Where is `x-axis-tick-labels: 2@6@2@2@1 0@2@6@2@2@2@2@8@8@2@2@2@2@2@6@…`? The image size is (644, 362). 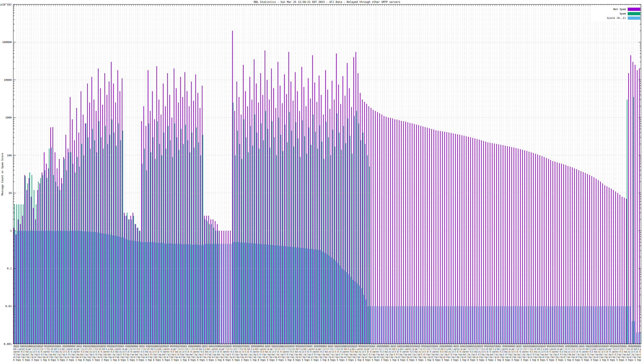
x-axis-tick-labels: 2@6@2@2@1 0@2@6@2@2@2@2@8@8@2@2@2@2@2@6@… is located at coordinates (327, 353).